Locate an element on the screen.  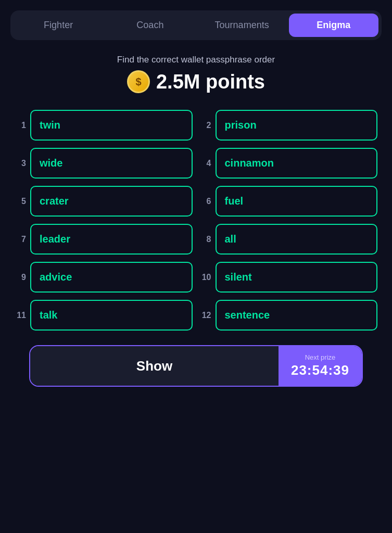
word-box-8: all is located at coordinates (297, 239).